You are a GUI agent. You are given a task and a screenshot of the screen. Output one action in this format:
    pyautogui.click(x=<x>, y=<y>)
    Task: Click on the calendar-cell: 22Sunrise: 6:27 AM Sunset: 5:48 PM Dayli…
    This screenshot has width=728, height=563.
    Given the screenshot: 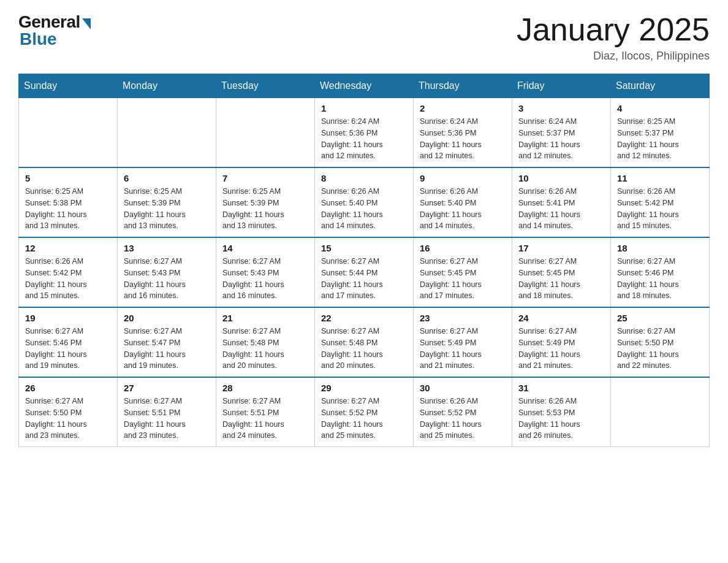 What is the action you would take?
    pyautogui.click(x=364, y=342)
    